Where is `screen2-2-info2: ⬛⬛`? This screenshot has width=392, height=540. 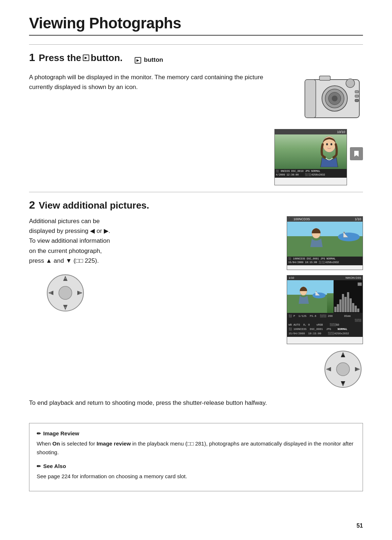
screen2-2-info2: ⬛⬛ is located at coordinates (325, 321).